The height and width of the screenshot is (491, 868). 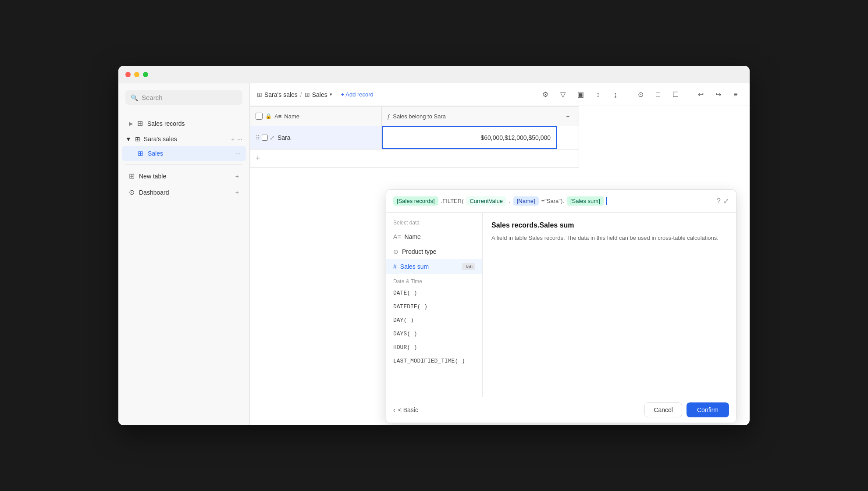 What do you see at coordinates (395, 410) in the screenshot?
I see `back-arrow-icon: ‹` at bounding box center [395, 410].